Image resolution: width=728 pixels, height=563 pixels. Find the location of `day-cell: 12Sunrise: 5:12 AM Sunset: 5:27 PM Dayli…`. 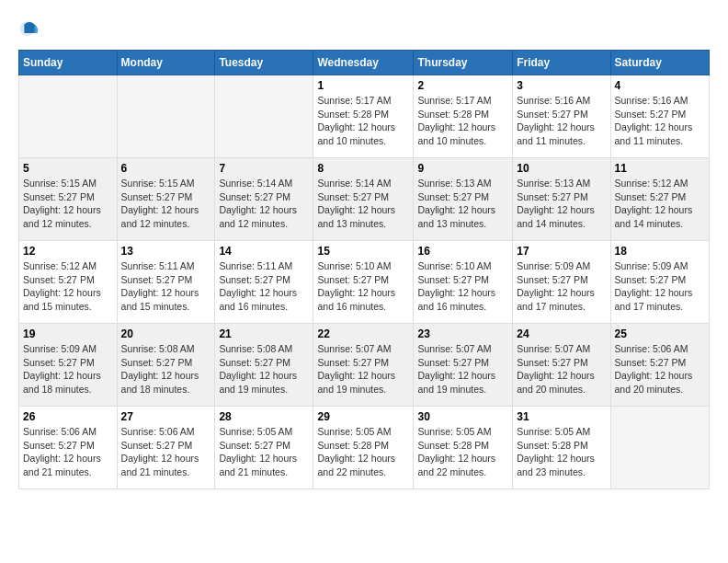

day-cell: 12Sunrise: 5:12 AM Sunset: 5:27 PM Dayli… is located at coordinates (68, 282).